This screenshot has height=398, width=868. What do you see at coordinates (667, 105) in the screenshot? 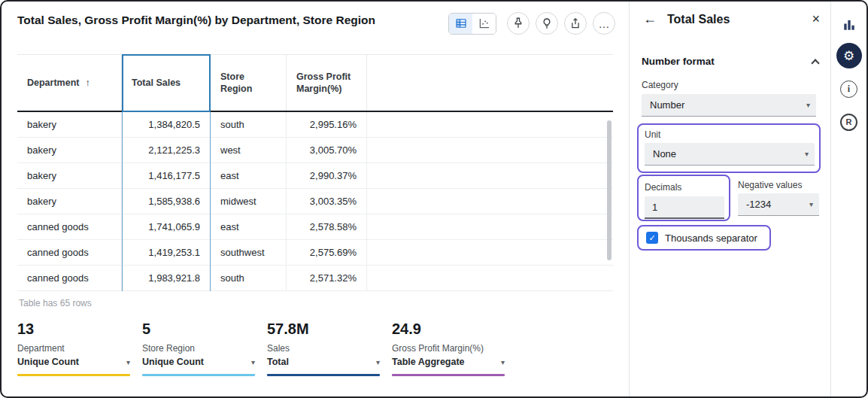
I see `category-value: Number` at bounding box center [667, 105].